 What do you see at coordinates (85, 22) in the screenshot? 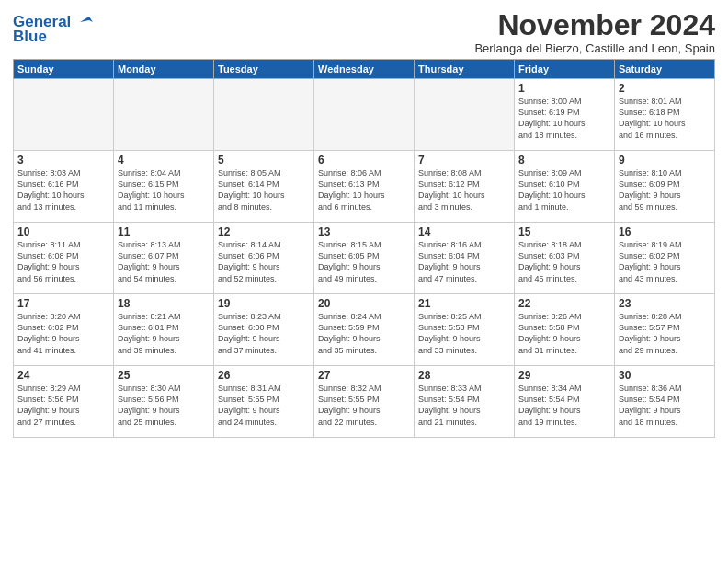
I see `logo-bird-icon` at bounding box center [85, 22].